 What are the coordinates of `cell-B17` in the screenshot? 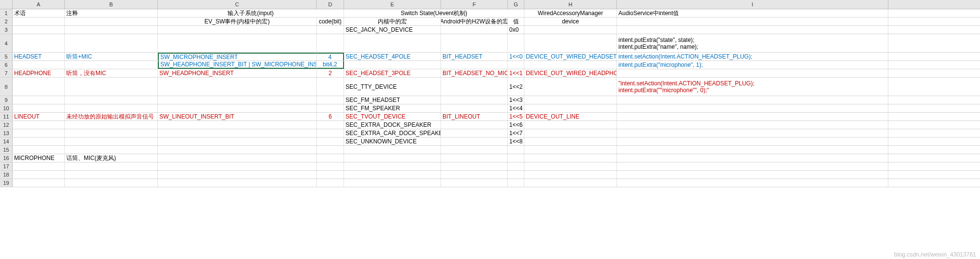 It's located at (111, 166).